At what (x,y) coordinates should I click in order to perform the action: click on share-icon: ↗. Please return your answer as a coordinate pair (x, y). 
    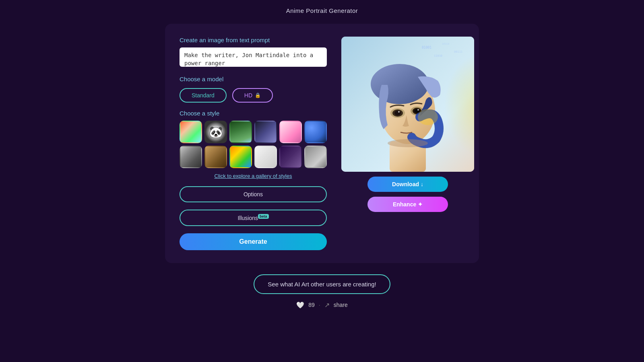
    Looking at the image, I should click on (327, 305).